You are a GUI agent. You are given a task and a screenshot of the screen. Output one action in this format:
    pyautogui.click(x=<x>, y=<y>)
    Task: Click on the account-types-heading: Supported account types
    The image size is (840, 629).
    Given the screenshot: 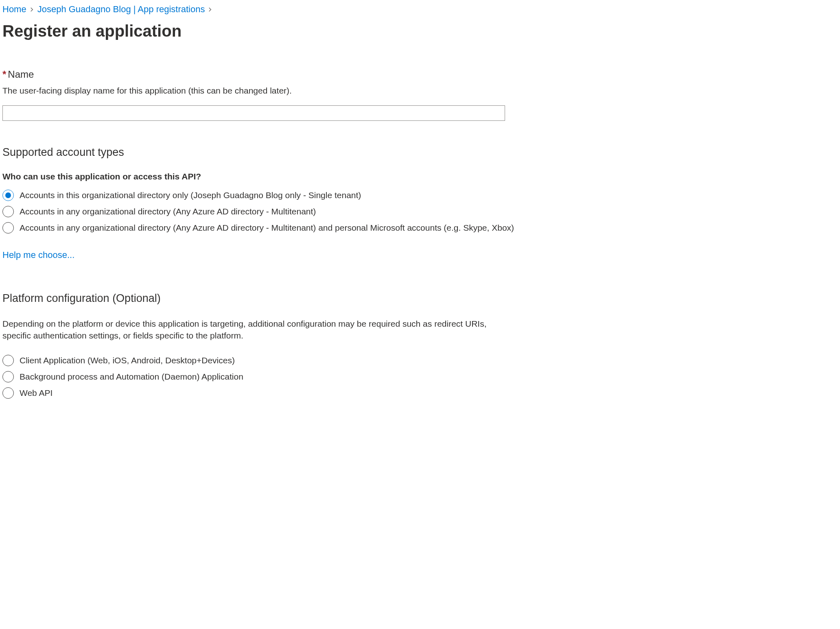 What is the action you would take?
    pyautogui.click(x=420, y=152)
    